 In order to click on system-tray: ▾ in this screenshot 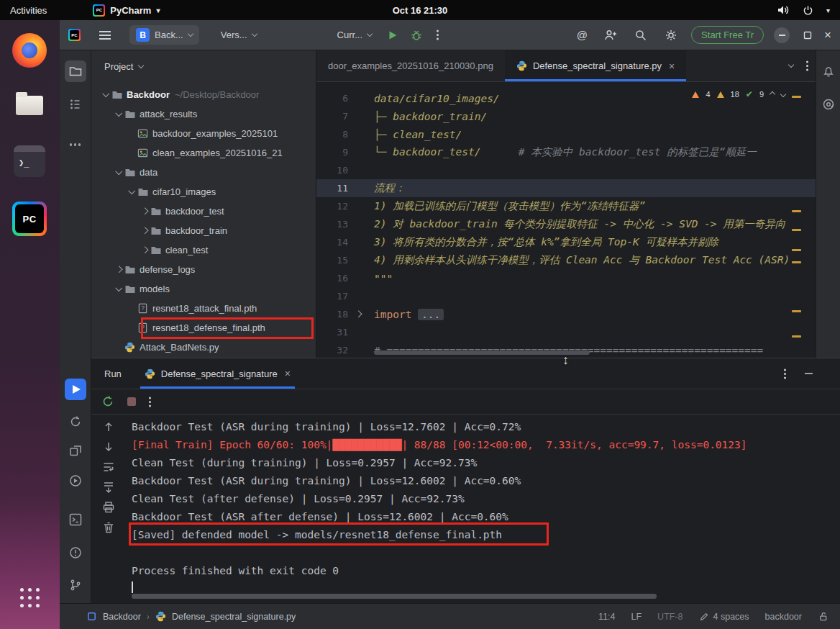, I will do `click(803, 10)`.